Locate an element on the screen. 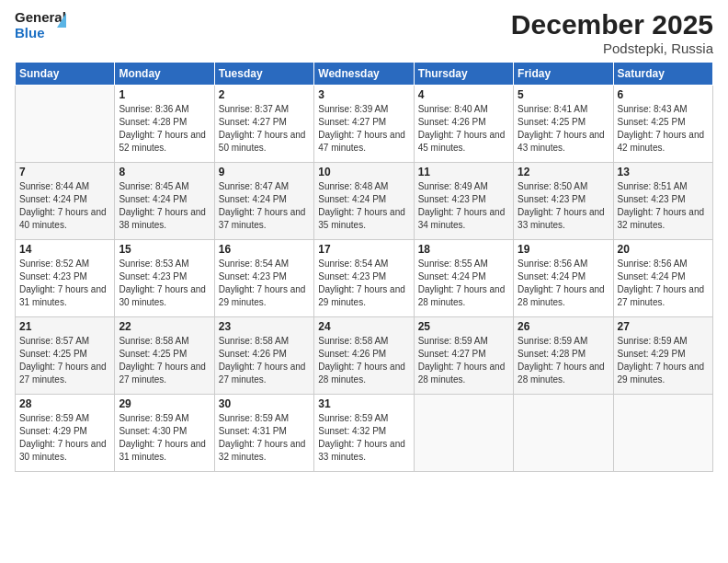 The height and width of the screenshot is (563, 728). day-number: 14 is located at coordinates (64, 249).